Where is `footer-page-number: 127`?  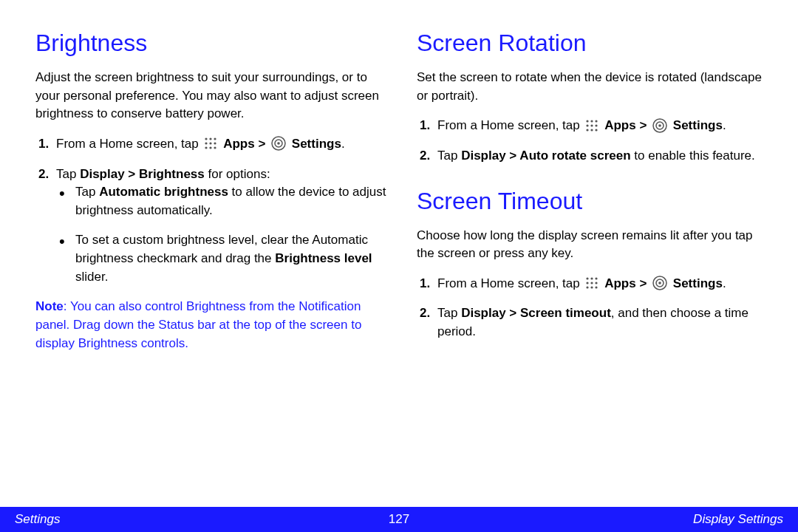
footer-page-number: 127 is located at coordinates (399, 519).